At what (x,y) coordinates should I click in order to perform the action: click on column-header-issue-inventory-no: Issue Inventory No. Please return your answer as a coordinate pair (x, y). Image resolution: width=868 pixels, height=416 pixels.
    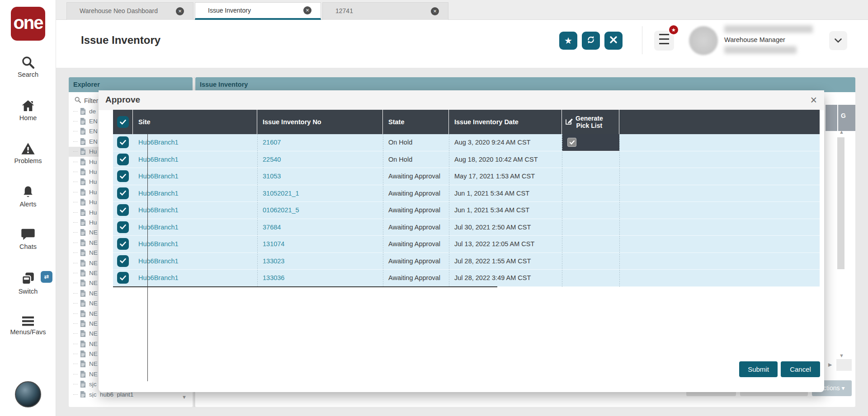
    Looking at the image, I should click on (320, 122).